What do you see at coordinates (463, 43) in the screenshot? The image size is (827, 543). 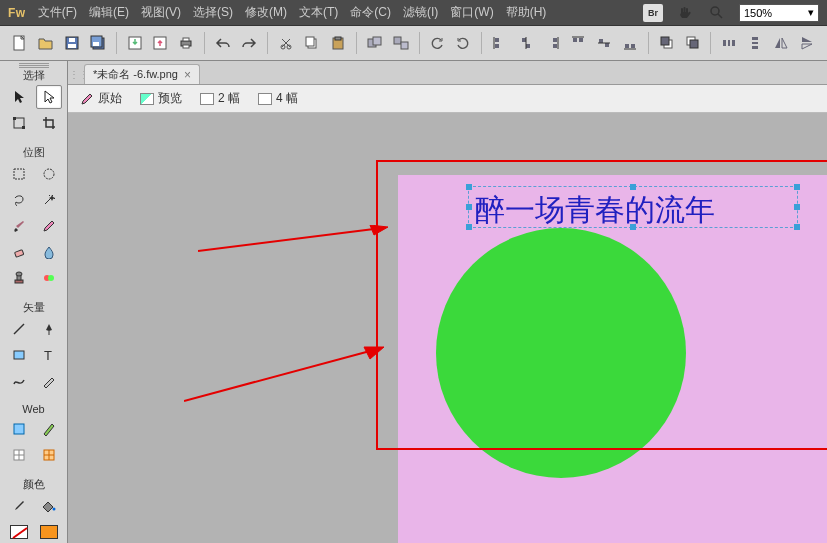 I see `rotate-cw-button` at bounding box center [463, 43].